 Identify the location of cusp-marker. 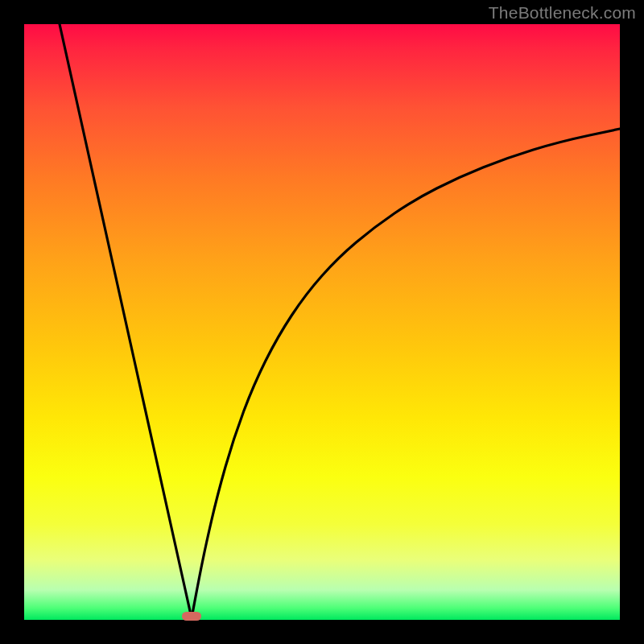
(192, 617).